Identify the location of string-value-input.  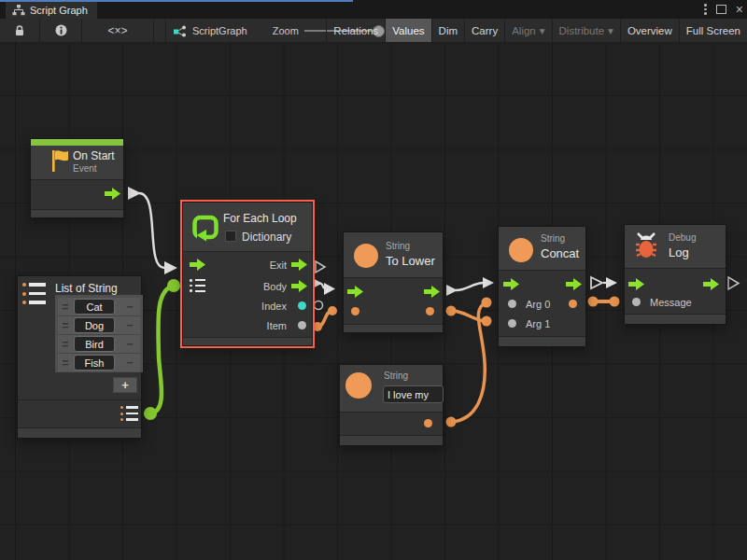
(413, 394).